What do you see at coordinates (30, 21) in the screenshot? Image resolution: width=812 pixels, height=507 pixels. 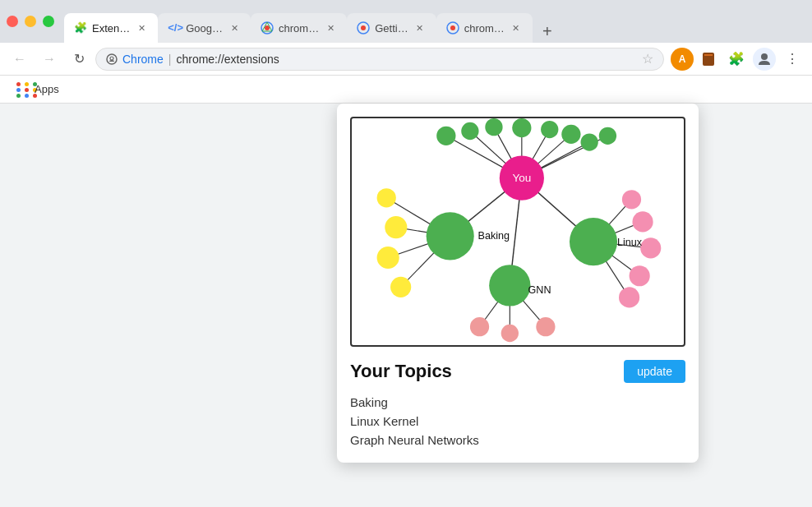 I see `minimize-button` at bounding box center [30, 21].